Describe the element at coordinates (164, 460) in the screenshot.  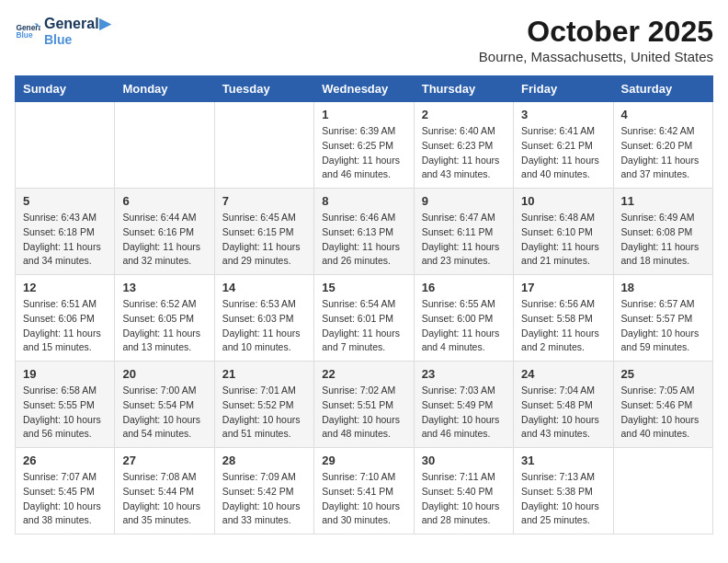
I see `day-number: 27` at that location.